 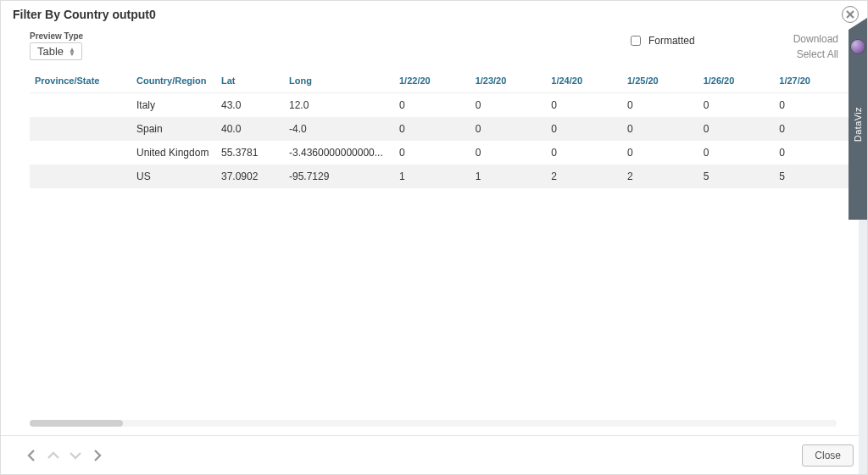 I want to click on dialog-title: Filter By Country output0, so click(x=85, y=14).